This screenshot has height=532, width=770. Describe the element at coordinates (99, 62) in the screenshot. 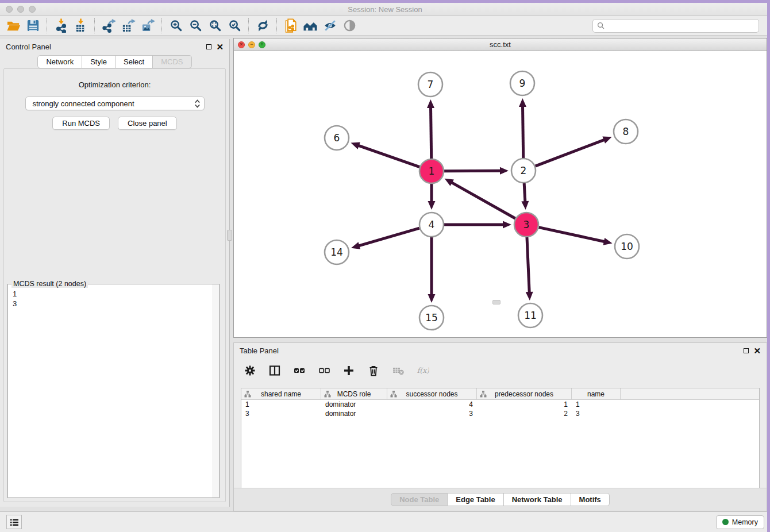

I see `tab-style: Style` at that location.